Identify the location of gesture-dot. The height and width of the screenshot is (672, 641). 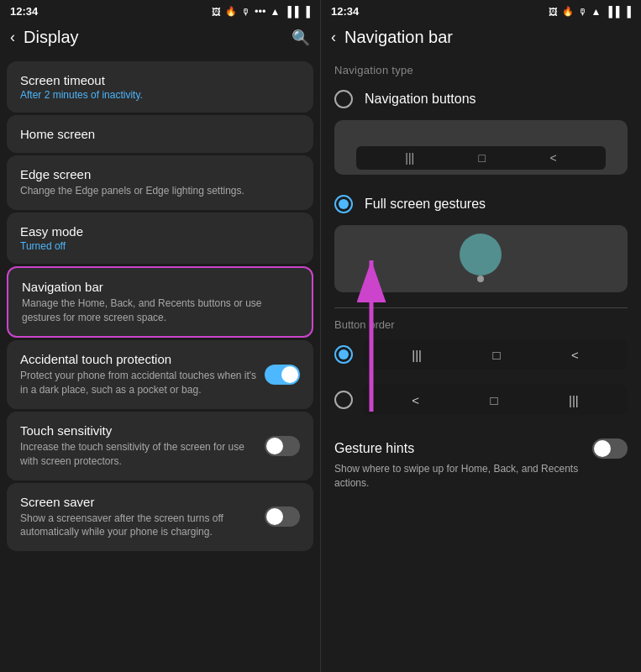
(481, 279).